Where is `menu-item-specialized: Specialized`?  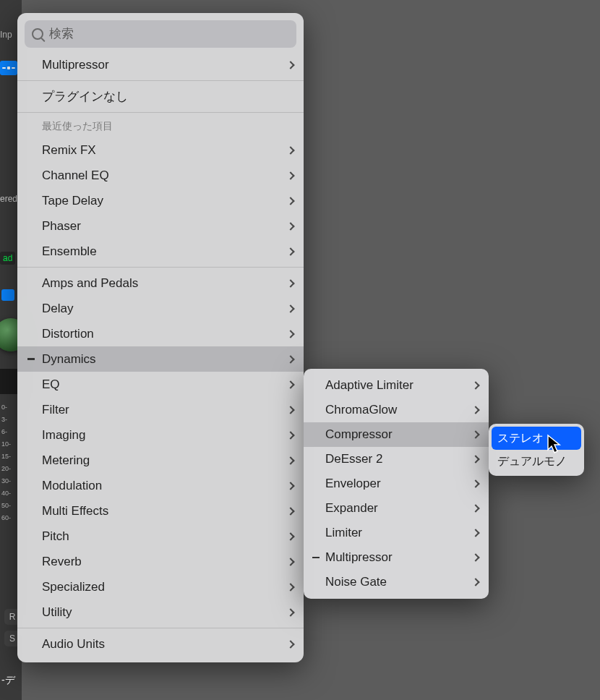
menu-item-specialized: Specialized is located at coordinates (160, 587).